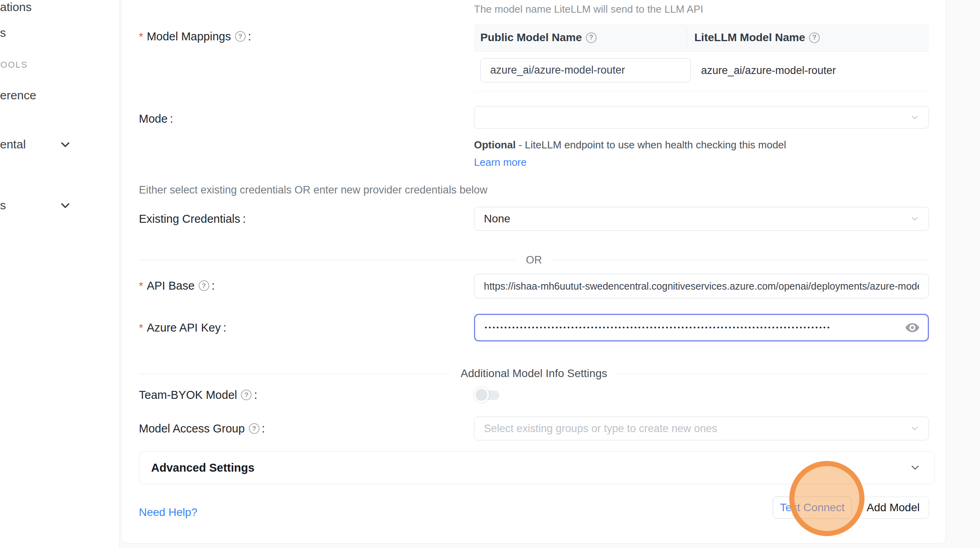 The image size is (980, 548). Describe the element at coordinates (538, 38) in the screenshot. I see `public-model-name-header: Public Model Name ?` at that location.